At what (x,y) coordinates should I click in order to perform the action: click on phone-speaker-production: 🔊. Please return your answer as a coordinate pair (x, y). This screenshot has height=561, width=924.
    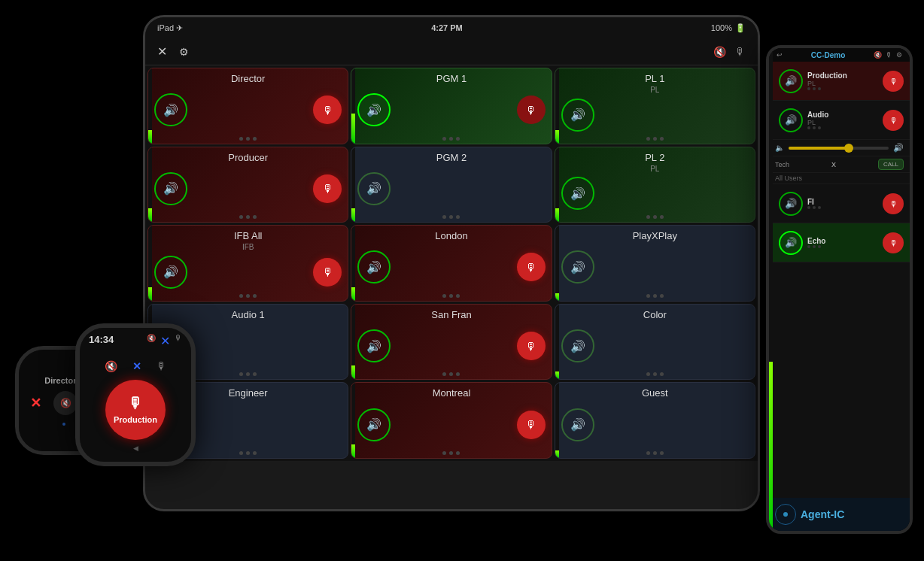
    Looking at the image, I should click on (791, 81).